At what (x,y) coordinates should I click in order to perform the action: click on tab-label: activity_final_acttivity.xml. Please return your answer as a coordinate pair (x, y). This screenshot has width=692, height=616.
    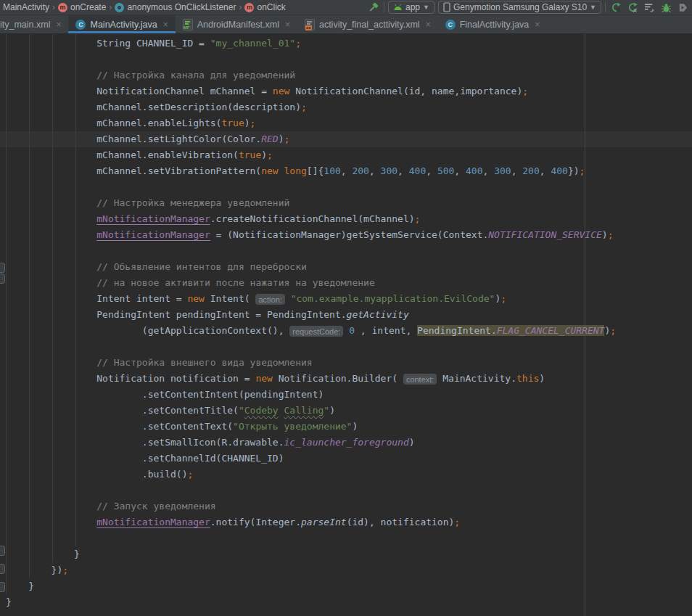
    Looking at the image, I should click on (370, 25).